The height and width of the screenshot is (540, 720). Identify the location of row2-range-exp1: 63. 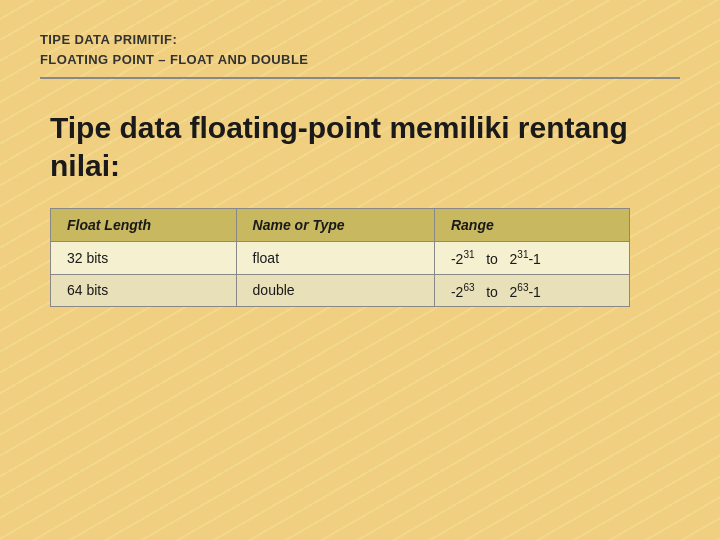
(468, 288).